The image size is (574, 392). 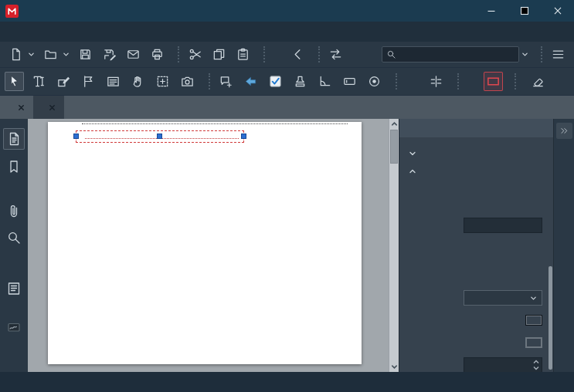 What do you see at coordinates (335, 54) in the screenshot?
I see `transfer-button` at bounding box center [335, 54].